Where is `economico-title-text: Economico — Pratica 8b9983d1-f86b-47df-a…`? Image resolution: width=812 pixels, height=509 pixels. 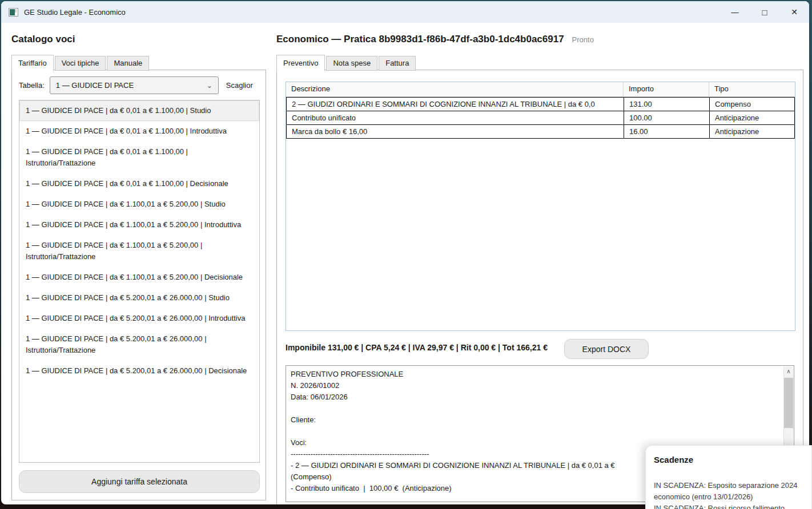
economico-title-text: Economico — Pratica 8b9983d1-f86b-47df-a… is located at coordinates (420, 39).